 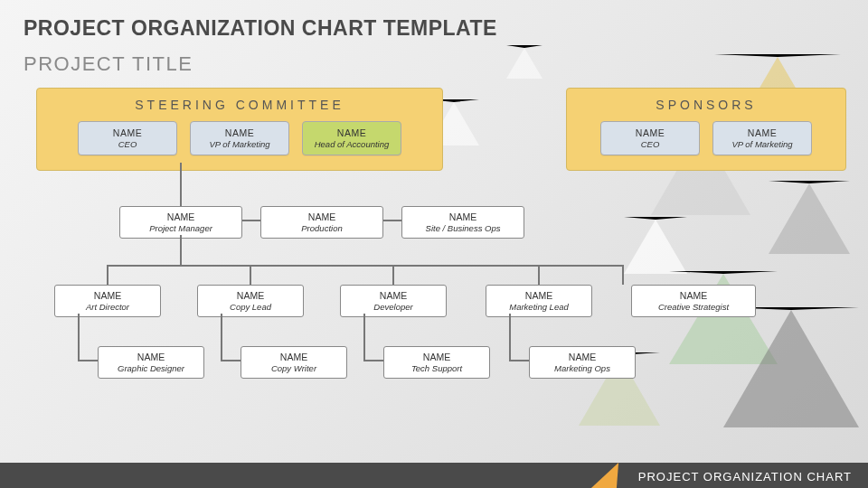 I want to click on sponsor-member: NAME VP of Marketing, so click(x=762, y=138).